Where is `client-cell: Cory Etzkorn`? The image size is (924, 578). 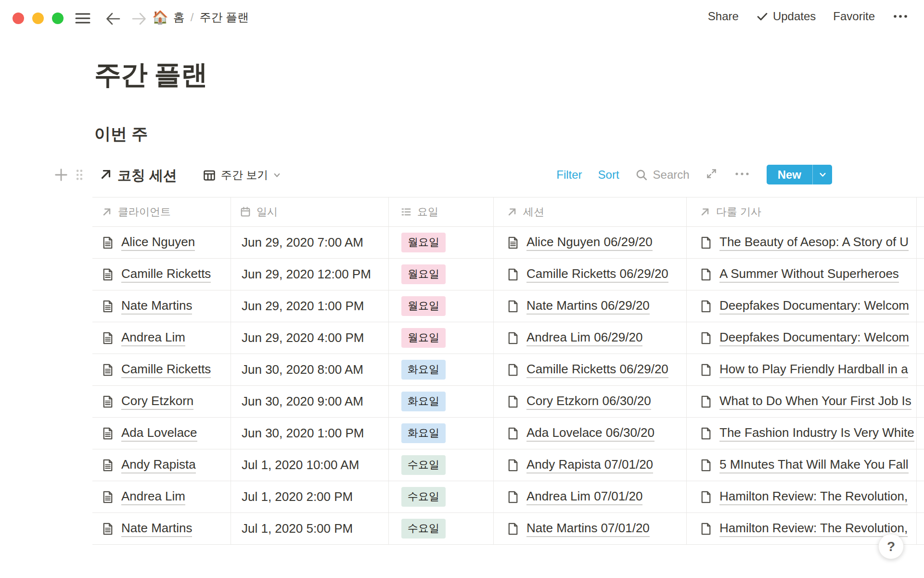 client-cell: Cory Etzkorn is located at coordinates (162, 402).